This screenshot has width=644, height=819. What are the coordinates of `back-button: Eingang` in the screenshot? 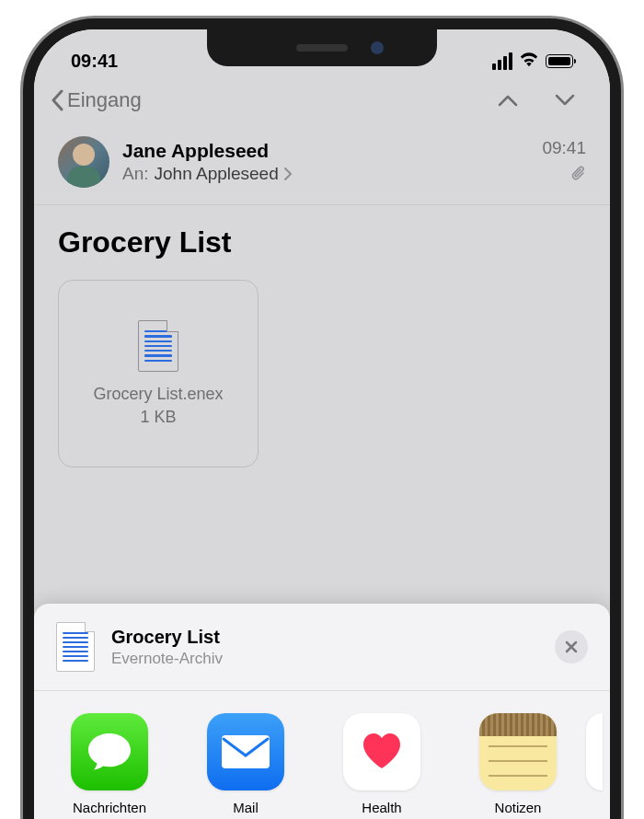 It's located at (96, 100).